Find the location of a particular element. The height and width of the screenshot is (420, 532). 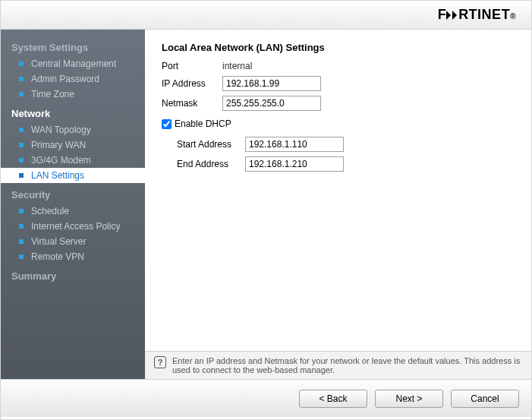

row-start-address: Start Address is located at coordinates (338, 144).